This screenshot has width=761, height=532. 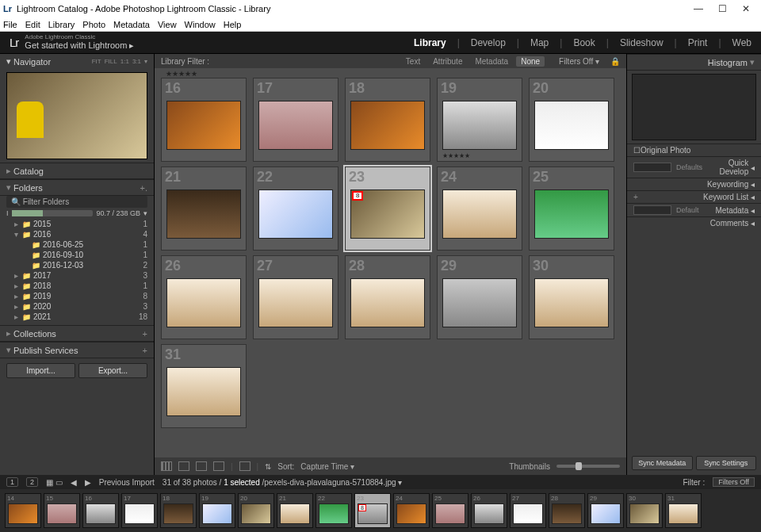 I want to click on grid-cell-19: 19★★★★★, so click(x=480, y=120).